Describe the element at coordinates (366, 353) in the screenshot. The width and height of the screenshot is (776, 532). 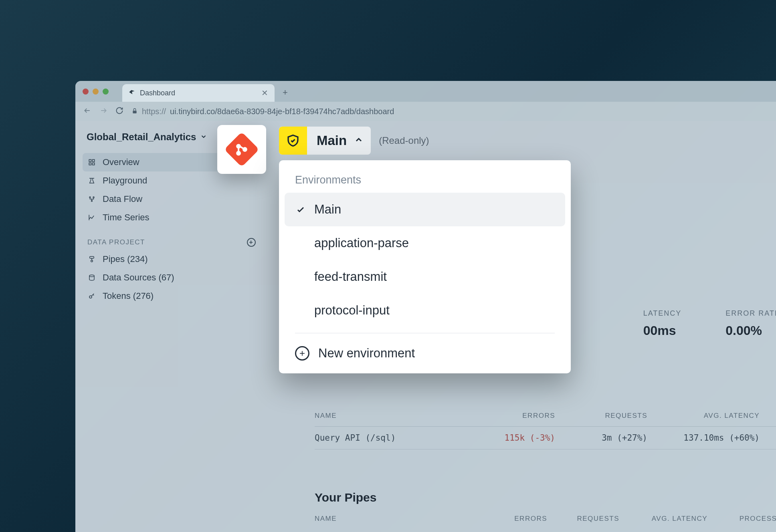
I see `new-env-label: New environment` at that location.